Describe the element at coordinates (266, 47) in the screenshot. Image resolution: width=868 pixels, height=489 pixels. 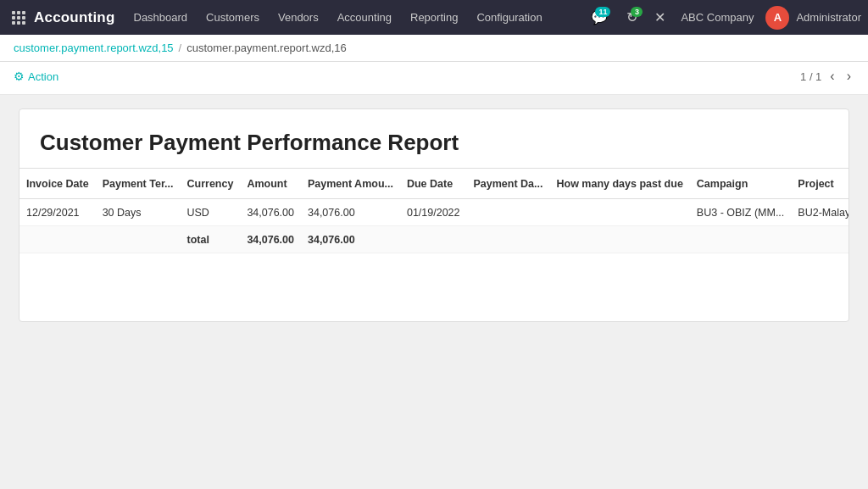
I see `breadcrumb-current: customer.payment.report.wzd,16` at that location.